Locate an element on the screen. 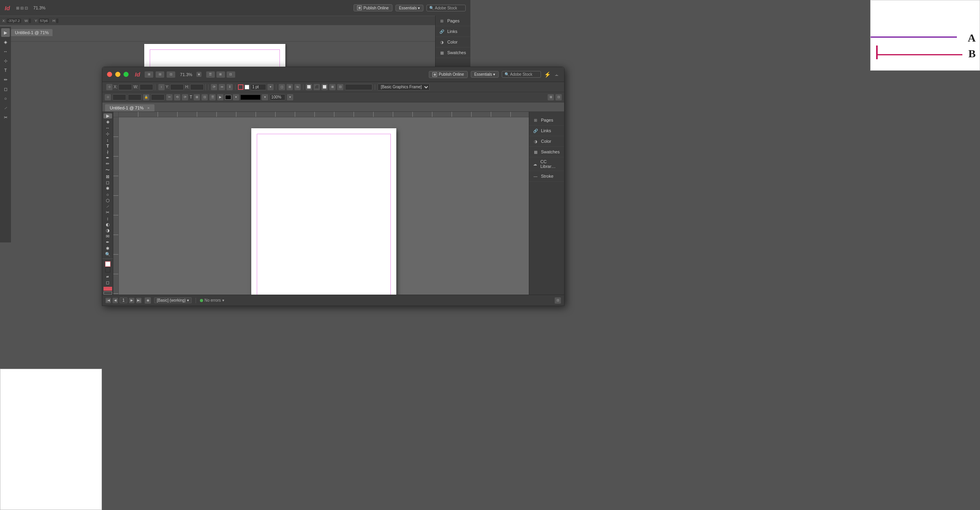  ctrl2-icon-2: ✂ is located at coordinates (169, 97).